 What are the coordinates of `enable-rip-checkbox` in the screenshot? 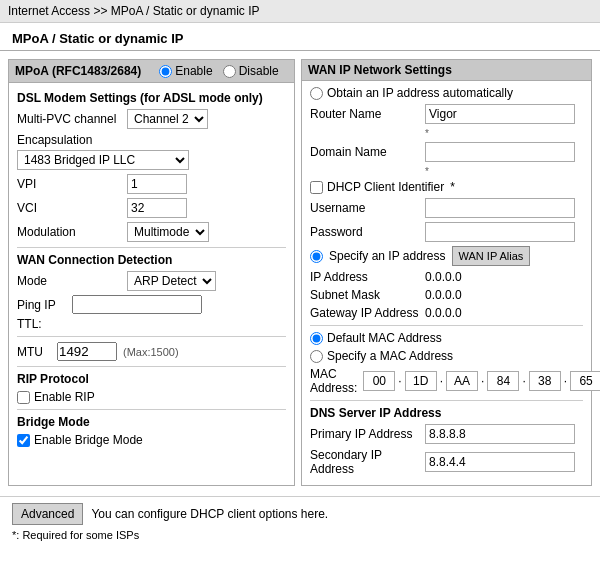 It's located at (24, 398).